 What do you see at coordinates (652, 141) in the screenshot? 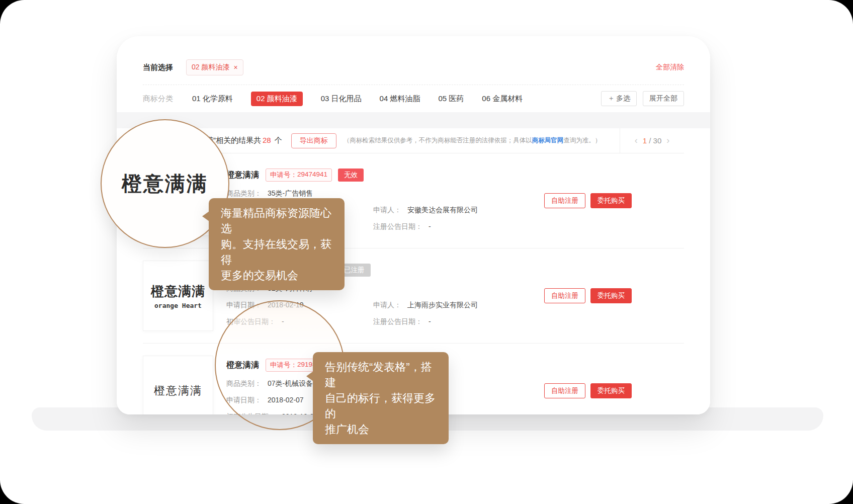
I see `pagination-text: 1 / 30` at bounding box center [652, 141].